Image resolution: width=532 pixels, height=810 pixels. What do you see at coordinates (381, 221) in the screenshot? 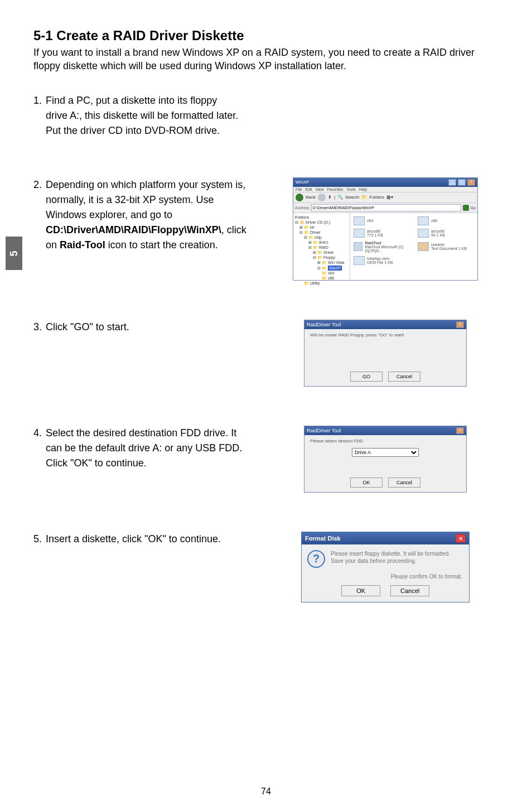
I see `list-item: x64` at bounding box center [381, 221].